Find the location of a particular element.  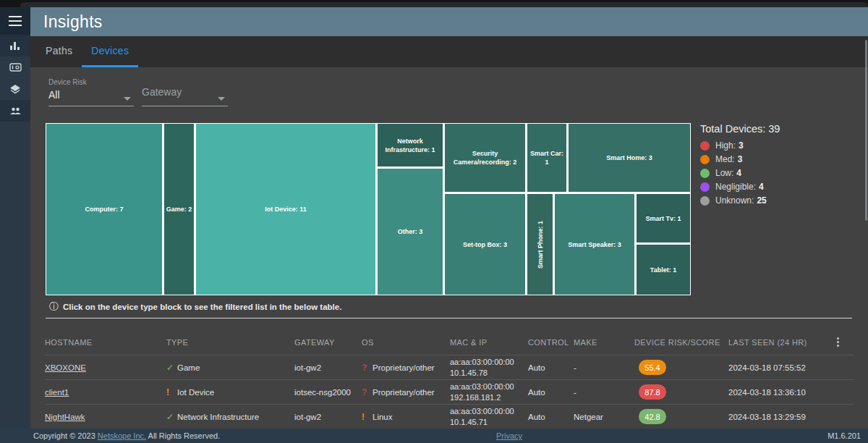

legend-count: 4 is located at coordinates (761, 187).